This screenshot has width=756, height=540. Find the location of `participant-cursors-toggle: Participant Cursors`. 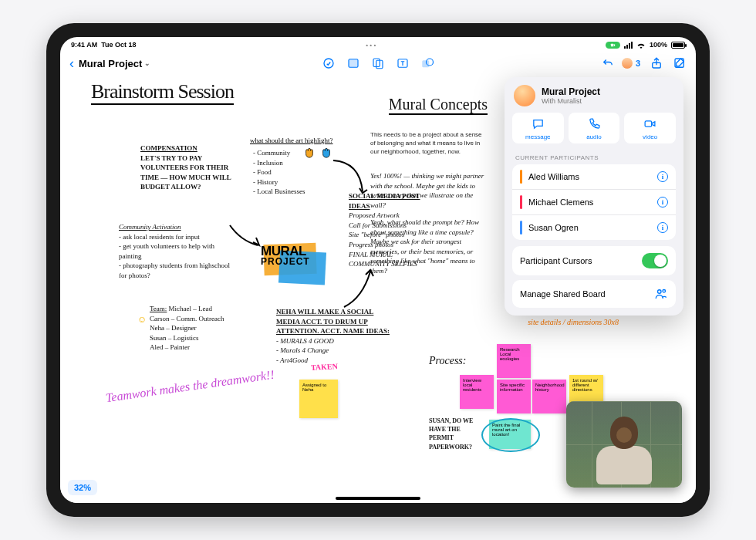

participant-cursors-toggle: Participant Cursors is located at coordinates (594, 261).